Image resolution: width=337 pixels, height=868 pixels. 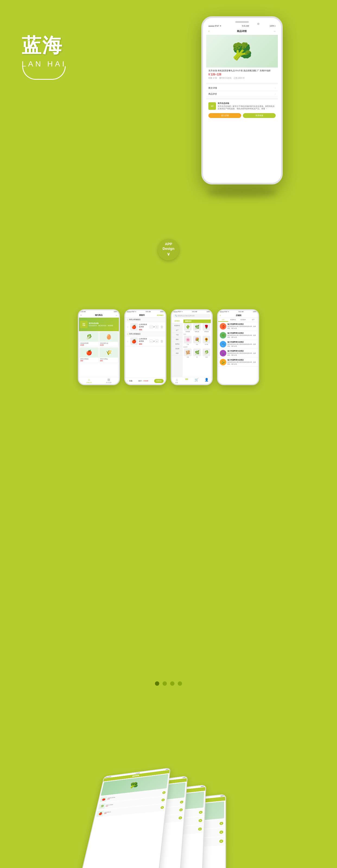 What do you see at coordinates (225, 116) in the screenshot?
I see `enter-store-btn: 进入店铺` at bounding box center [225, 116].